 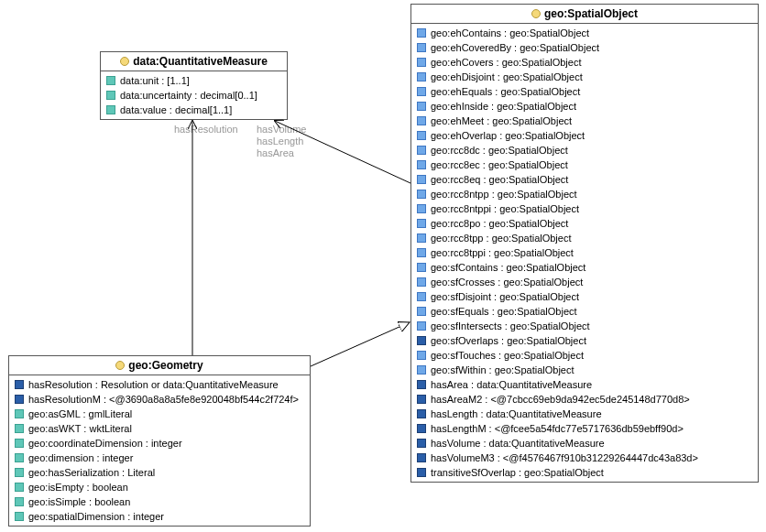 What do you see at coordinates (585, 77) in the screenshot?
I see `attribute-row: geo:ehDisjoint : geo:SpatialObject` at bounding box center [585, 77].